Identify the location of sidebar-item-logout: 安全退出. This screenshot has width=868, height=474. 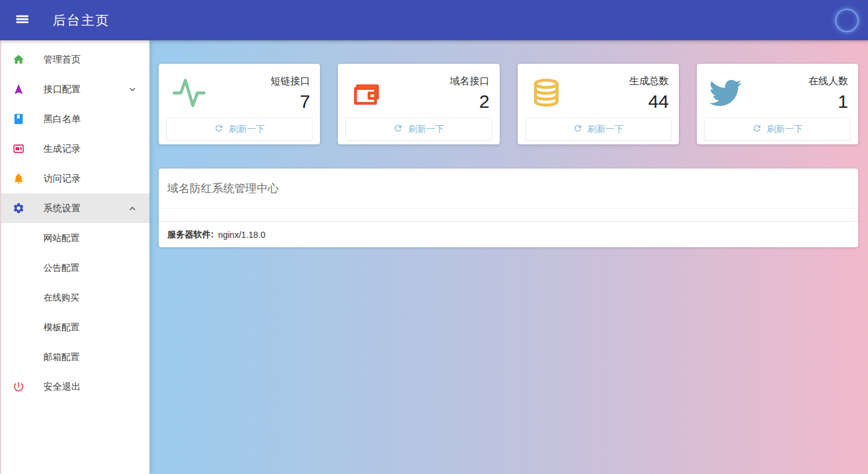
(76, 387).